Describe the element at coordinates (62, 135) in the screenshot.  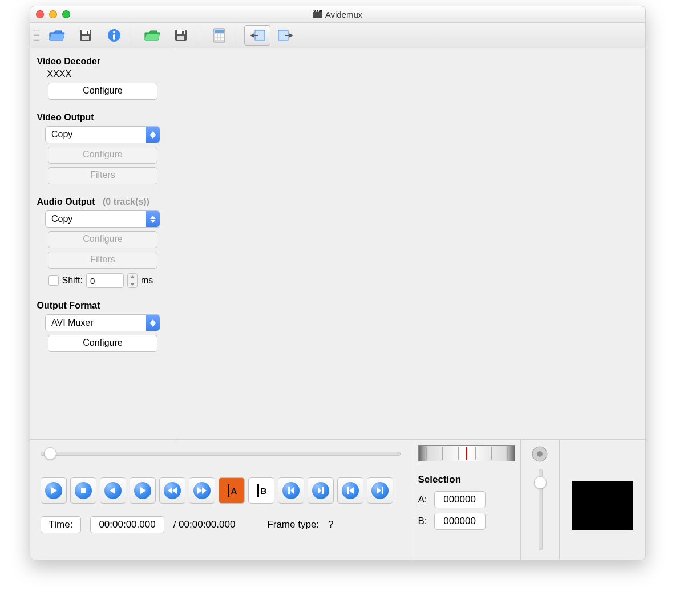
I see `video-output-select-value: Copy` at that location.